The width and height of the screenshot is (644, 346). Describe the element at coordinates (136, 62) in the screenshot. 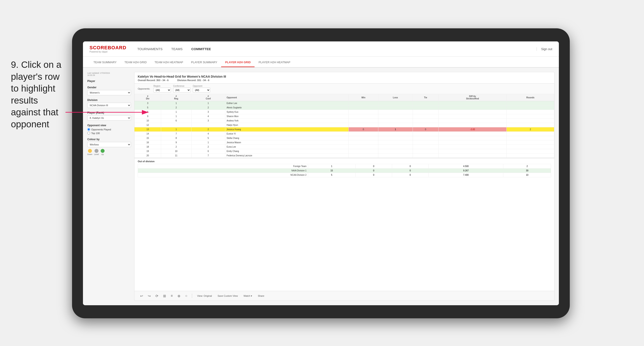

I see `tab-team-h2h-grid: TEAM H2H GRID` at that location.